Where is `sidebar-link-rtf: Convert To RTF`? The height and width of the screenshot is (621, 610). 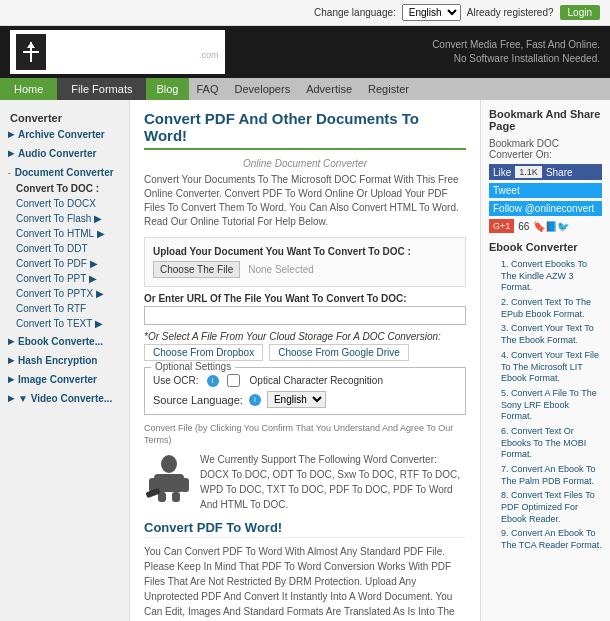 sidebar-link-rtf: Convert To RTF is located at coordinates (64, 308).